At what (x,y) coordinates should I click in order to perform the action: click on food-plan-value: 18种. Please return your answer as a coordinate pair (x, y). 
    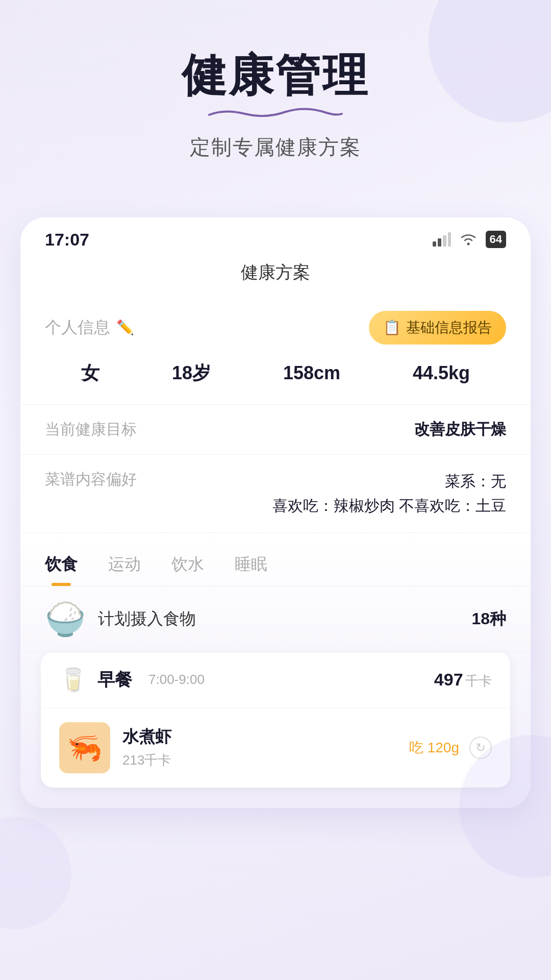
    Looking at the image, I should click on (489, 619).